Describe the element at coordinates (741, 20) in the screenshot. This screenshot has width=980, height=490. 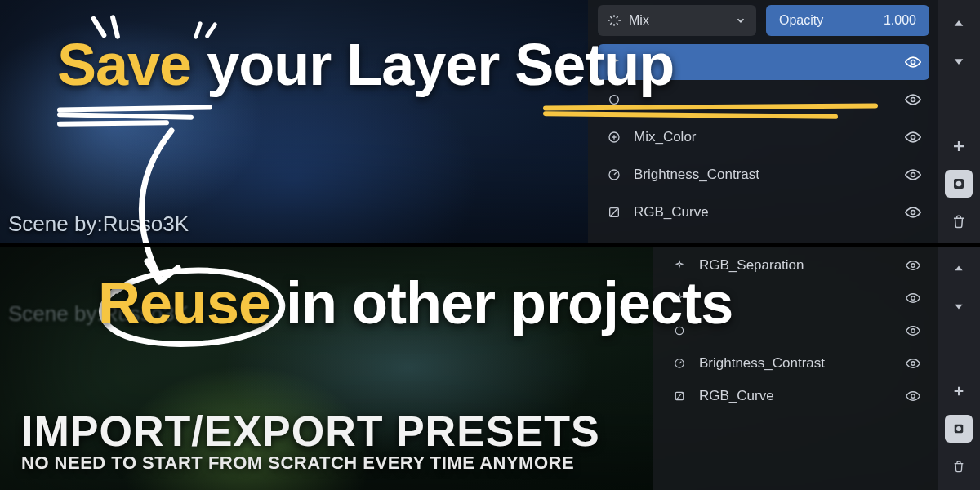
I see `chevron-down-icon` at that location.